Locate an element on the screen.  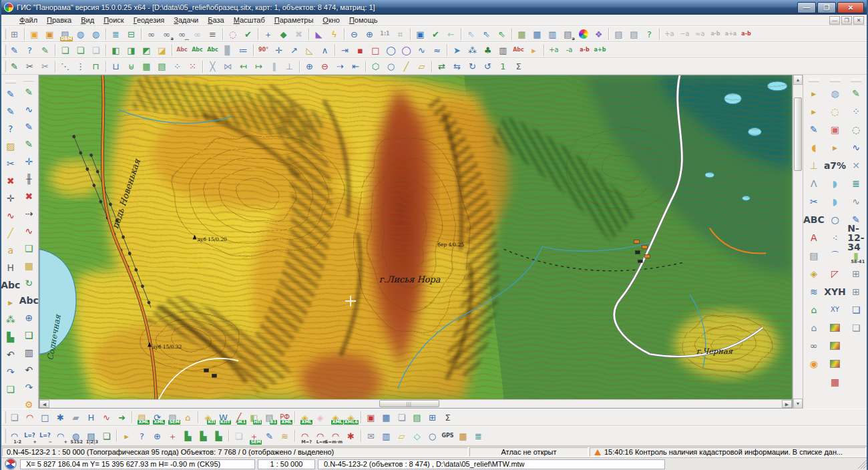
pencil-region-icon: ✎ is located at coordinates (814, 130).